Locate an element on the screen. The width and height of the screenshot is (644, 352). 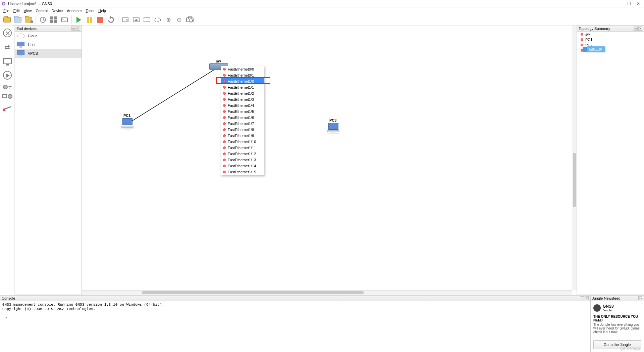
dock-security is located at coordinates (7, 75).